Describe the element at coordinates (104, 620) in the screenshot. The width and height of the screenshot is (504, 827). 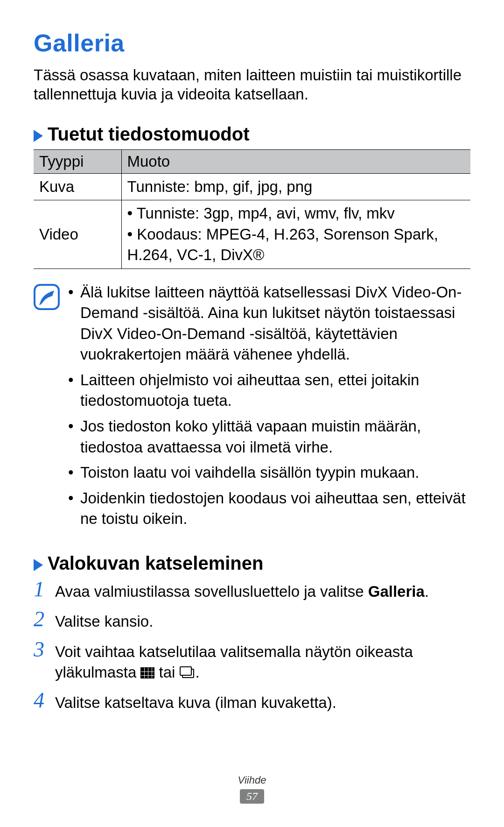
I see `step-text: Valitse kansio.` at that location.